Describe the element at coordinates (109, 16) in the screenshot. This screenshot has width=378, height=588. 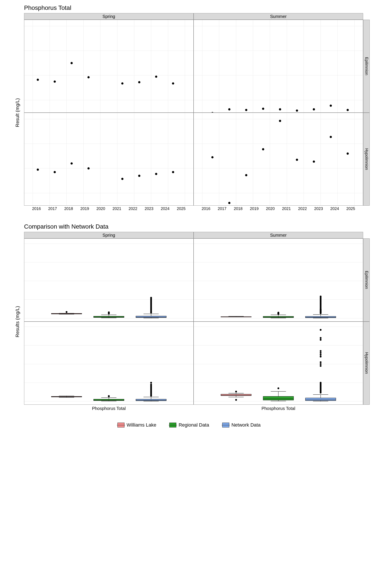
I see `col-strip-spring: Spring` at that location.